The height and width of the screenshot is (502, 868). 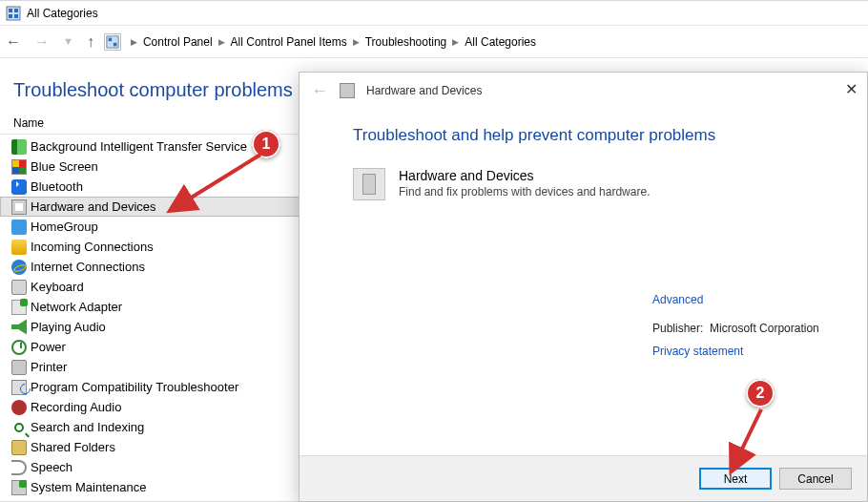 I want to click on power-icon, so click(x=19, y=347).